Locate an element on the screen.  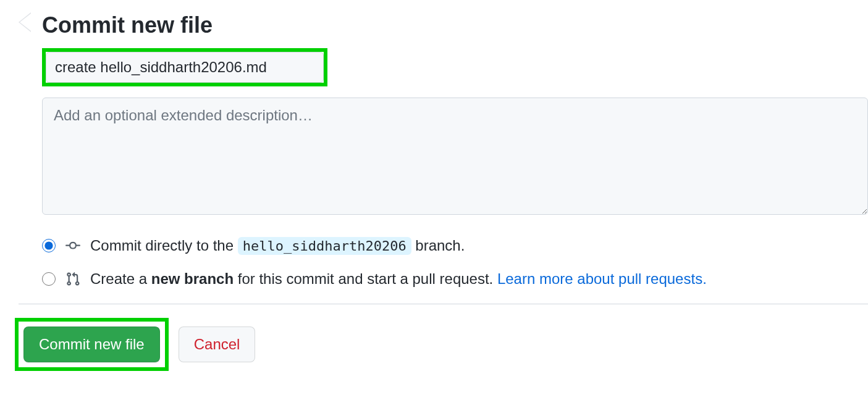
new-branch-text-after: for this commit and start a pull request… is located at coordinates (366, 279).